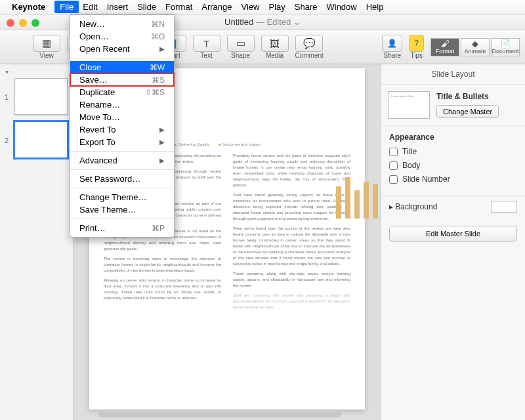 Image resolution: width=525 pixels, height=420 pixels. What do you see at coordinates (122, 24) in the screenshot?
I see `menu-item-new: New…⌘N` at bounding box center [122, 24].